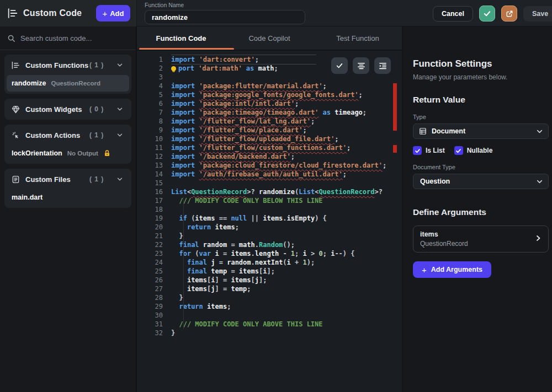 The image size is (552, 392). I want to click on search-icon, so click(11, 39).